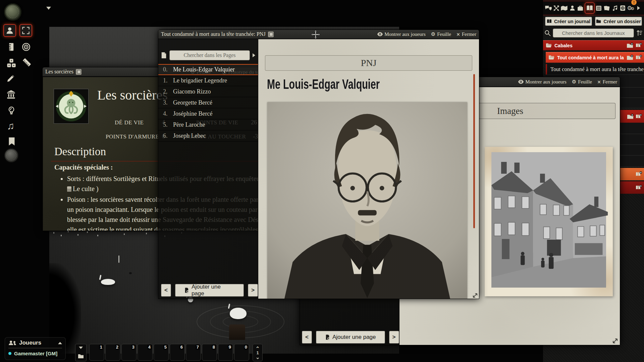  What do you see at coordinates (12, 141) in the screenshot?
I see `tool-bookmark` at bounding box center [12, 141].